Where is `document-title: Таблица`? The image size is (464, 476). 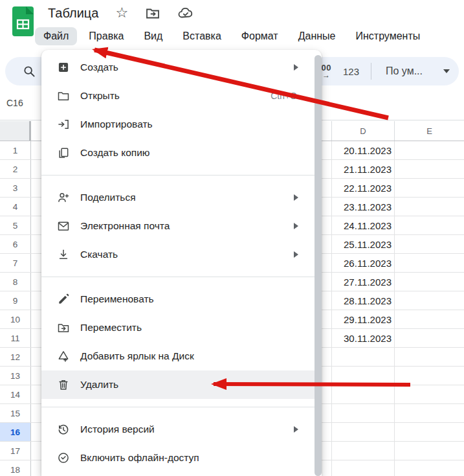 document-title: Таблица is located at coordinates (73, 13).